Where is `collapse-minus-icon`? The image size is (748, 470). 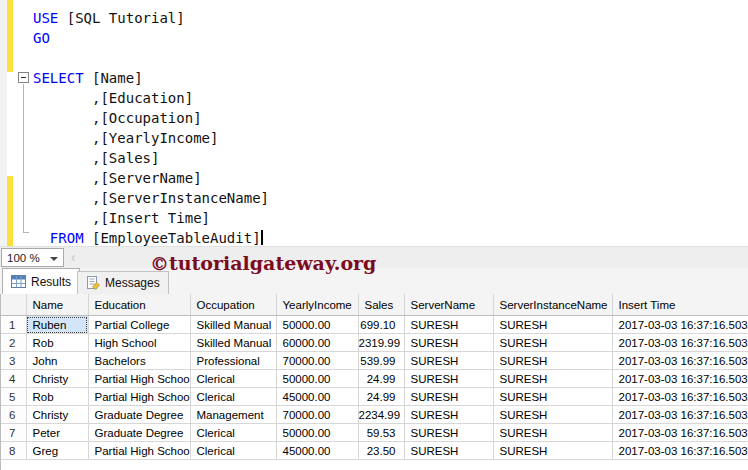 collapse-minus-icon is located at coordinates (24, 78).